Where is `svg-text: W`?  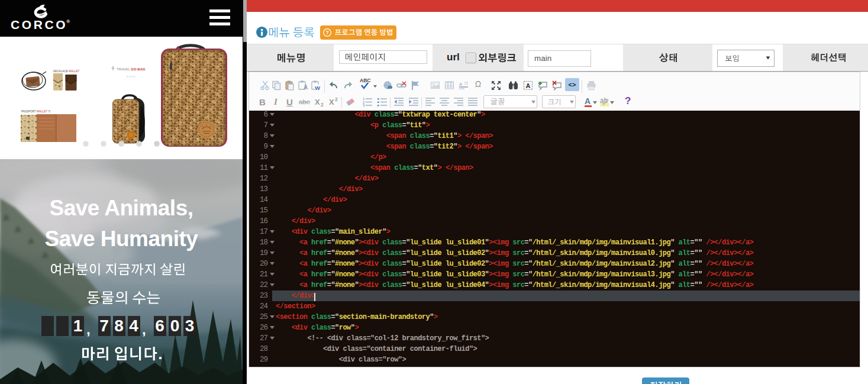 svg-text: W is located at coordinates (317, 88).